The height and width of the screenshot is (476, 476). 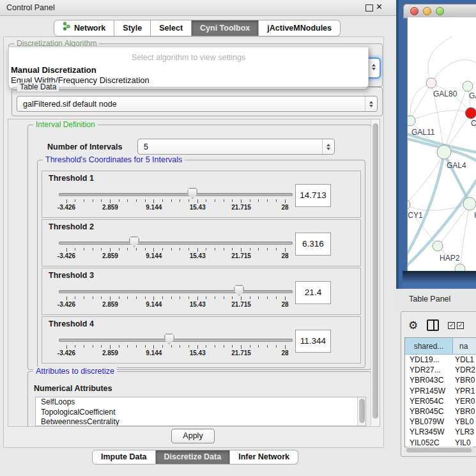 I want to click on combo-arrows-icon, so click(x=373, y=66).